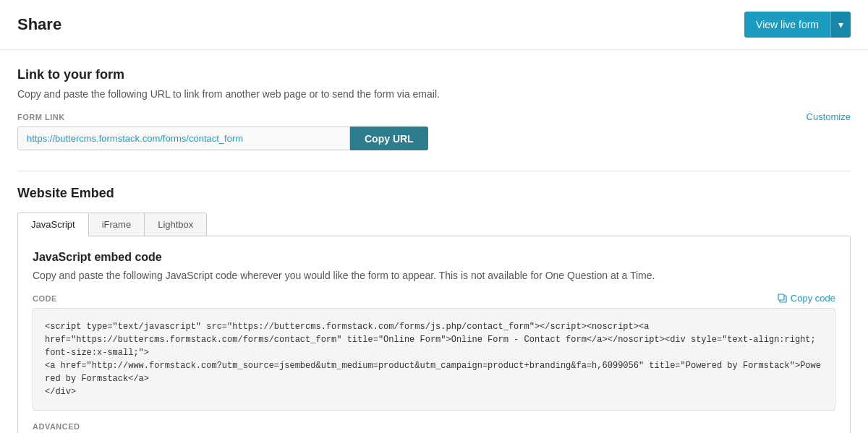 This screenshot has height=433, width=868. I want to click on tab-iframe: iFrame, so click(117, 224).